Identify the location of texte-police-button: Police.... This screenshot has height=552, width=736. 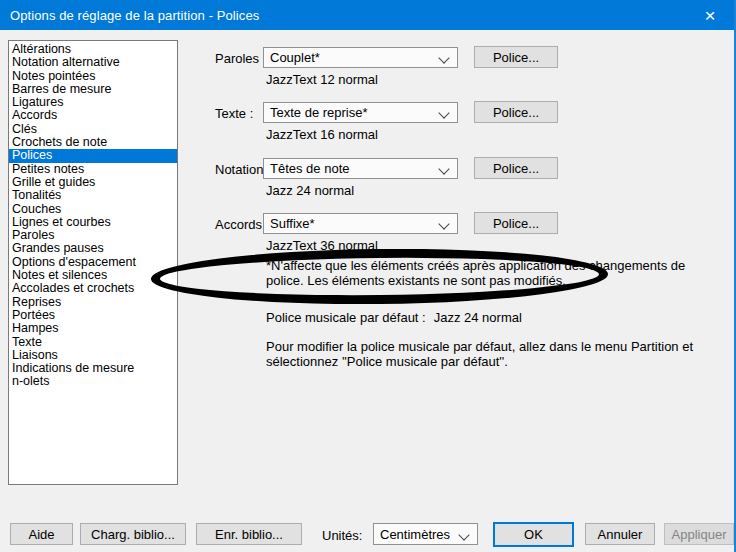
(516, 112).